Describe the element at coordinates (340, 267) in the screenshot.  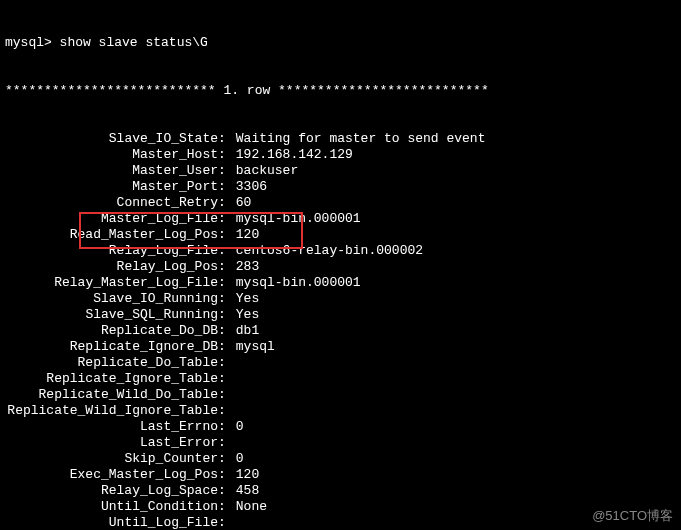
I see `field-row: Relay_Log_Pos: 283` at that location.